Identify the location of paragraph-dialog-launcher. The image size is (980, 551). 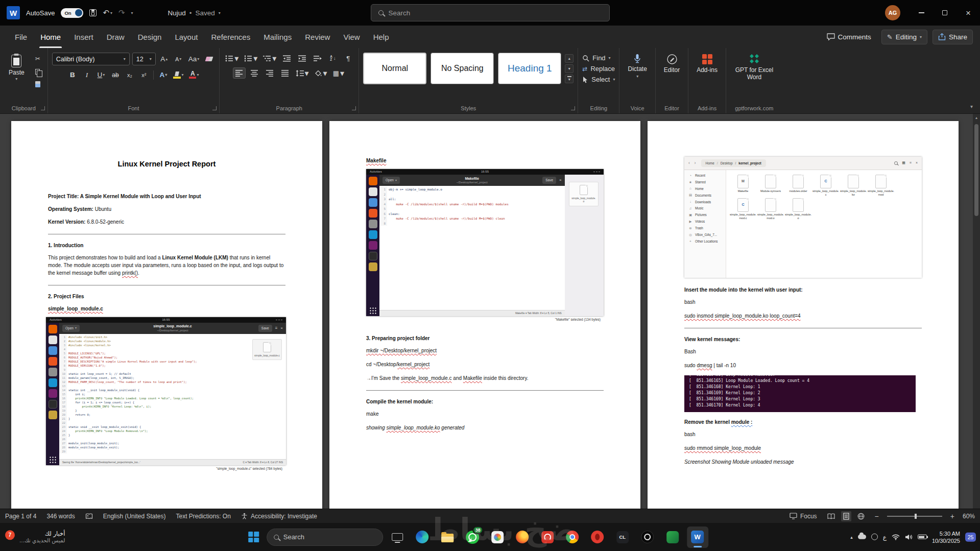
(354, 108).